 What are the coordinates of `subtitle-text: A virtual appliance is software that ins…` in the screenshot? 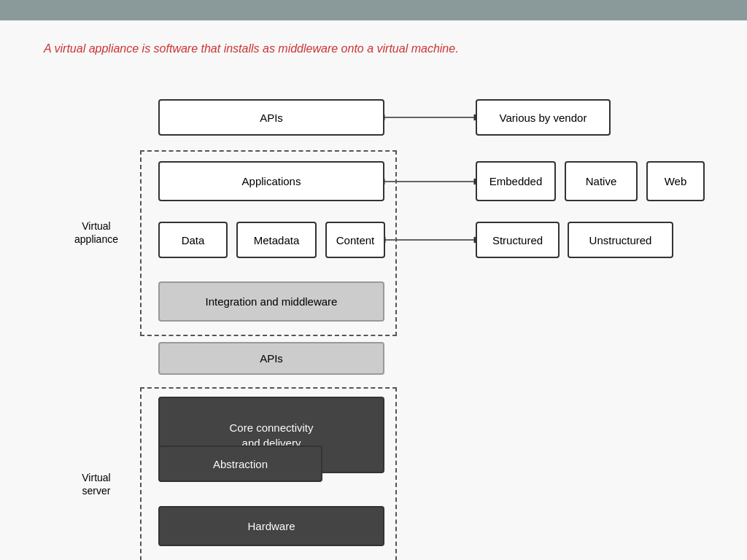 It's located at (374, 49).